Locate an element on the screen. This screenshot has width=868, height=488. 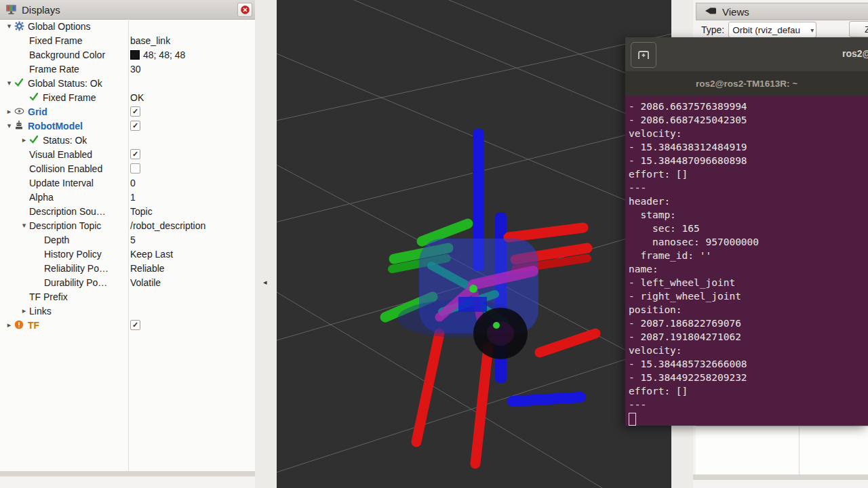
tree-row: Collision Enabled is located at coordinates (127, 168).